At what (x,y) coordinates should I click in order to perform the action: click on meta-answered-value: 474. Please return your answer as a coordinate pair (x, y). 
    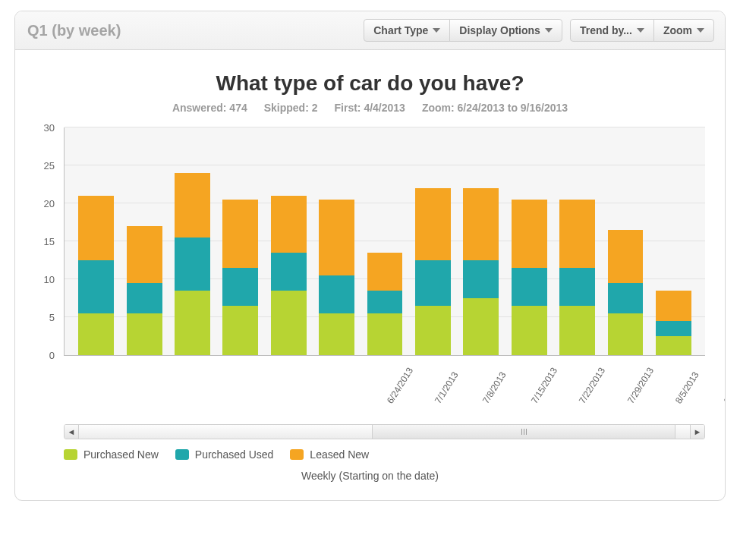
    Looking at the image, I should click on (238, 108).